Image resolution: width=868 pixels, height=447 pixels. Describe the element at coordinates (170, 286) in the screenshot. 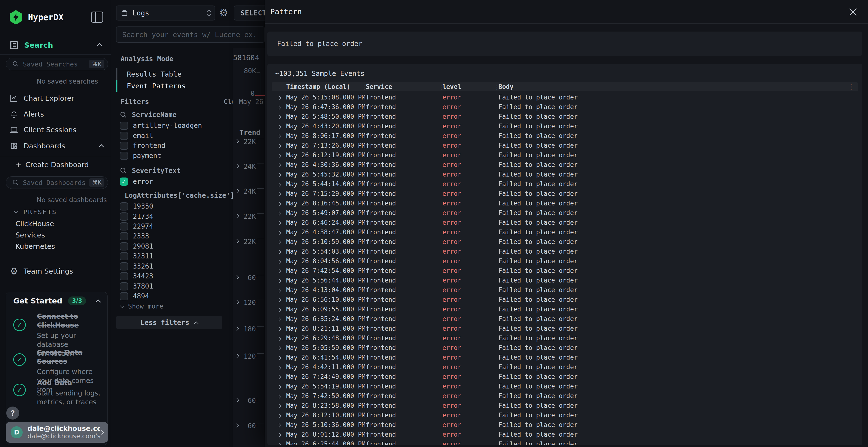

I see `filter-option: 37801` at that location.